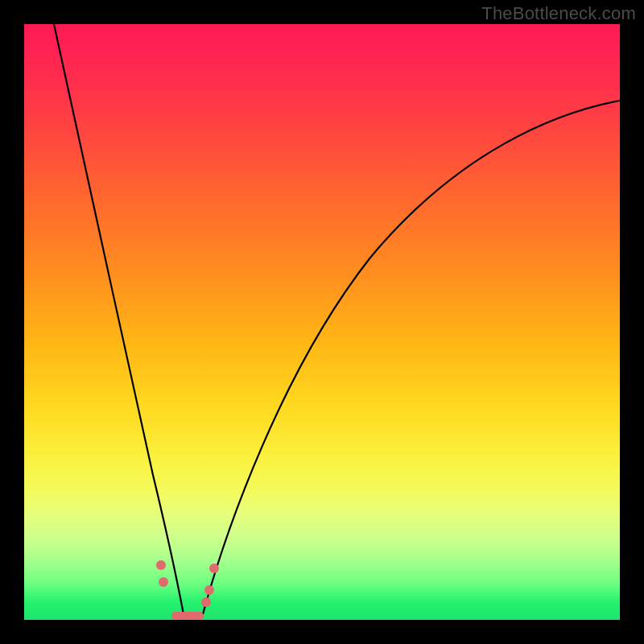 This screenshot has height=644, width=644. Describe the element at coordinates (559, 14) in the screenshot. I see `watermark-text: TheBottleneck.com` at that location.